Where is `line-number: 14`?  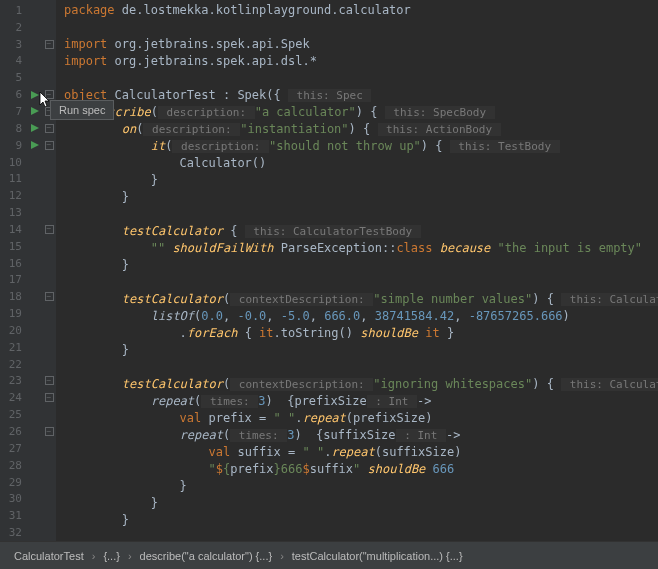
line-number: 14 is located at coordinates (14, 230).